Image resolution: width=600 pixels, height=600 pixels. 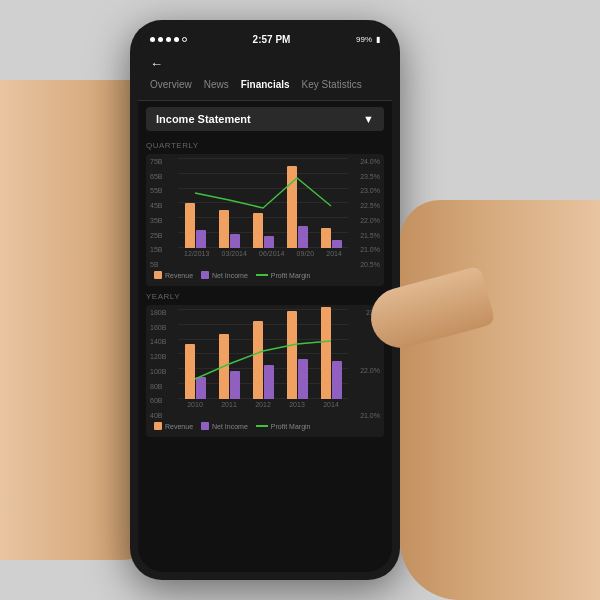 I want to click on quarterly-bars: 12/2013 03/2014 06/2014 09/20 2014, so click(x=263, y=213).